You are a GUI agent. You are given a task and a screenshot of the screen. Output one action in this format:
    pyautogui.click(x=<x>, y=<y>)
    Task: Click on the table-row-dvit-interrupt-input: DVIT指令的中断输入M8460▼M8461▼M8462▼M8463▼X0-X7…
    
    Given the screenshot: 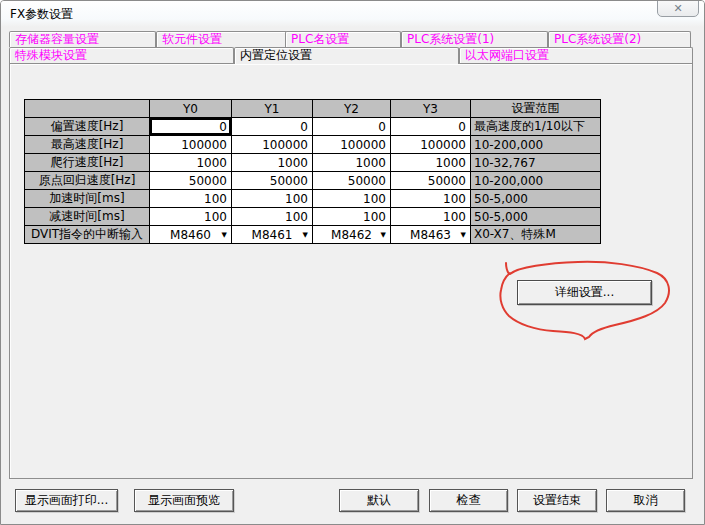 What is the action you would take?
    pyautogui.click(x=313, y=235)
    